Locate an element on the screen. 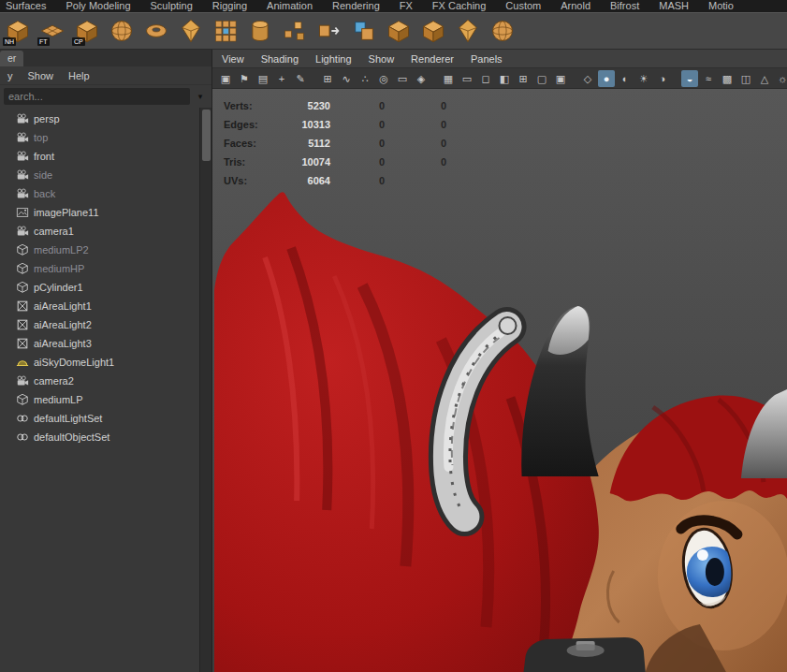  panel-menu-renderer: Renderer is located at coordinates (432, 59).